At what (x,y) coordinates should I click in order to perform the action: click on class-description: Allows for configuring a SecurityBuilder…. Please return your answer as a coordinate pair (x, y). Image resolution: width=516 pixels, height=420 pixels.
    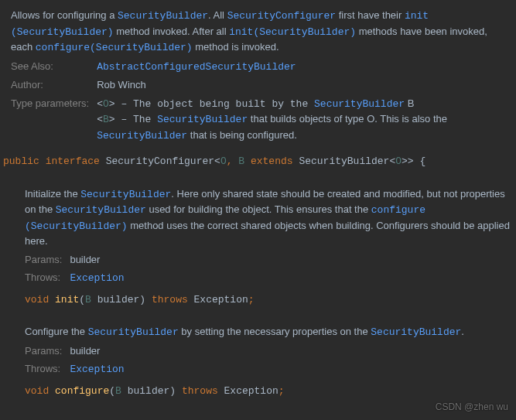
    Looking at the image, I should click on (258, 32).